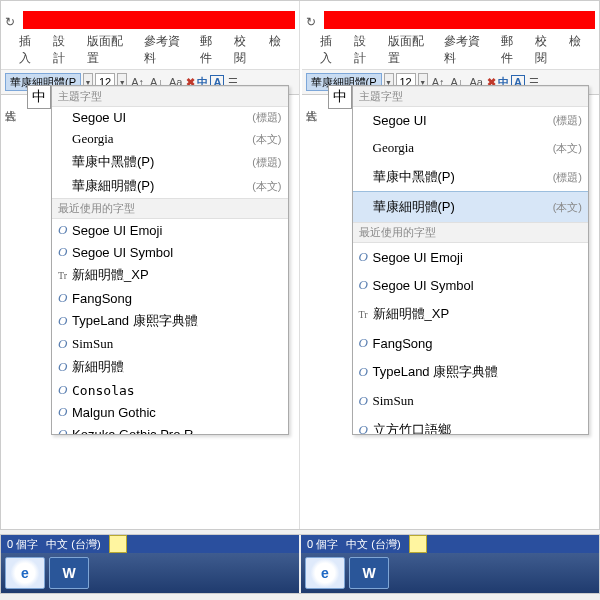  Describe the element at coordinates (451, 15) in the screenshot. I see `title-strip: ↻` at that location.